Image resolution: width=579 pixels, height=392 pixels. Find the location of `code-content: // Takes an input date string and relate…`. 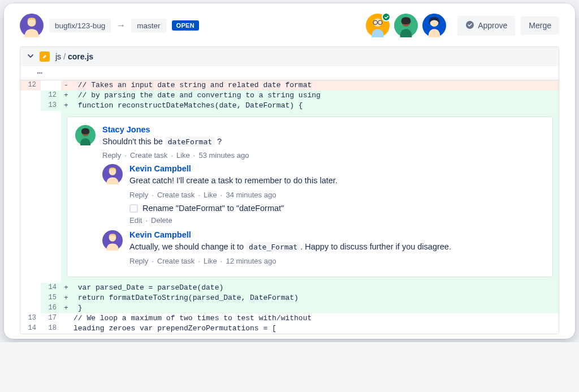

code-content: // Takes an input date string and relate… is located at coordinates (315, 85).